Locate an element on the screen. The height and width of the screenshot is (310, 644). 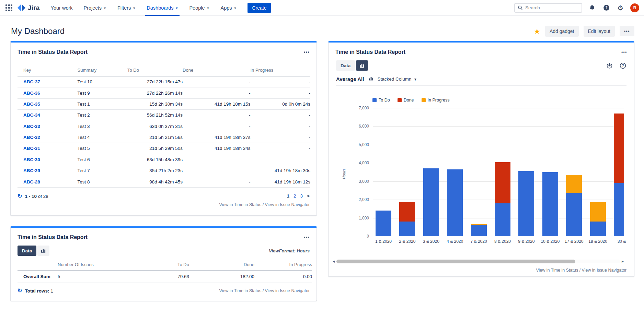
add-gadget-button: Add gadget is located at coordinates (562, 31).